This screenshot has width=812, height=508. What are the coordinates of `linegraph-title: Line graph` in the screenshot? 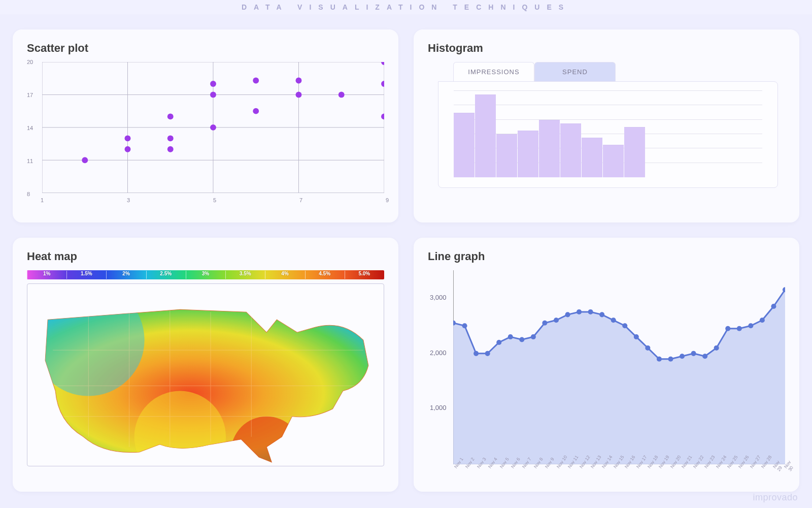 It's located at (606, 257).